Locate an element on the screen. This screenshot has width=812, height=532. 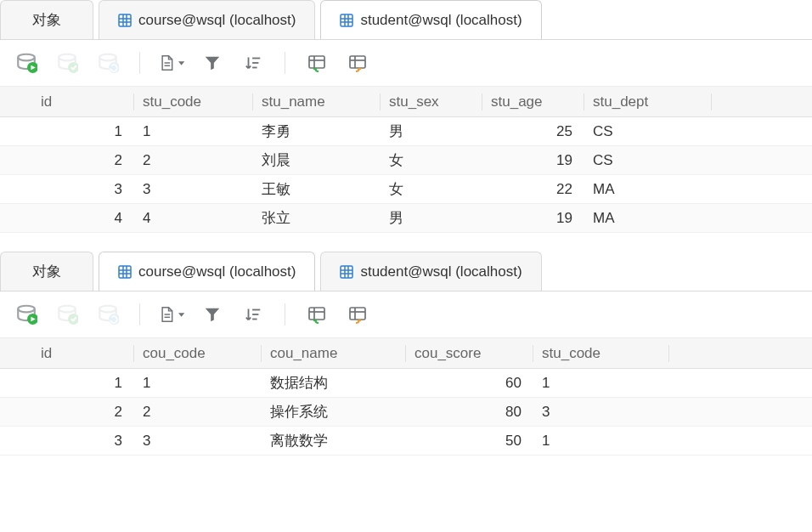
col-stu-age: stu_age is located at coordinates (533, 102).